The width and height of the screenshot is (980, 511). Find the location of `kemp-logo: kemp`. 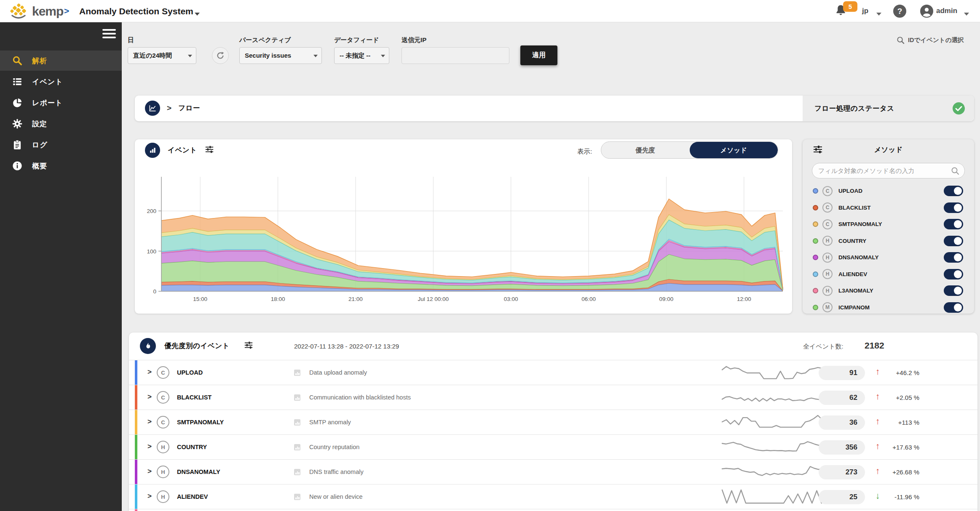

kemp-logo: kemp is located at coordinates (36, 11).